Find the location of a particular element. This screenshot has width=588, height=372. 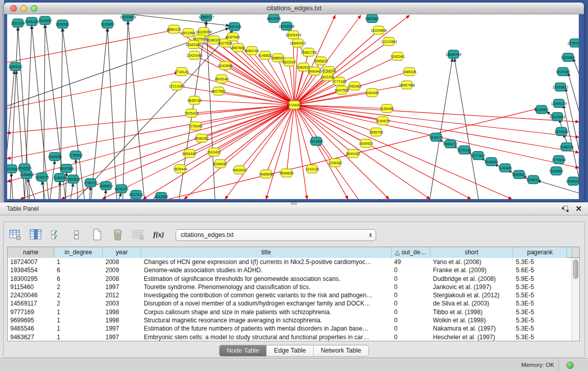

graph-node-yellow: 1895796 is located at coordinates (376, 132).